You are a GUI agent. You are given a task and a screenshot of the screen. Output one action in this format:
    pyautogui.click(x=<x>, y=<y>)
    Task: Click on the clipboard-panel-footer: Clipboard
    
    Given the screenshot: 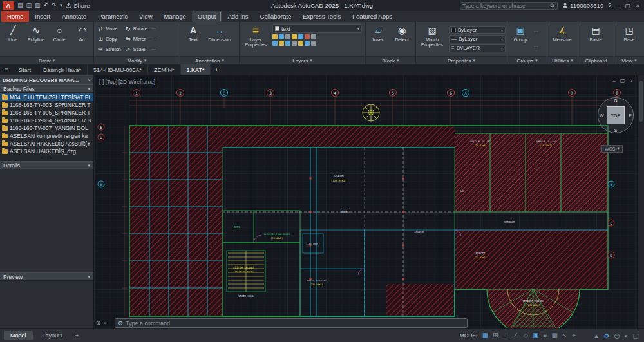 What is the action you would take?
    pyautogui.click(x=596, y=61)
    